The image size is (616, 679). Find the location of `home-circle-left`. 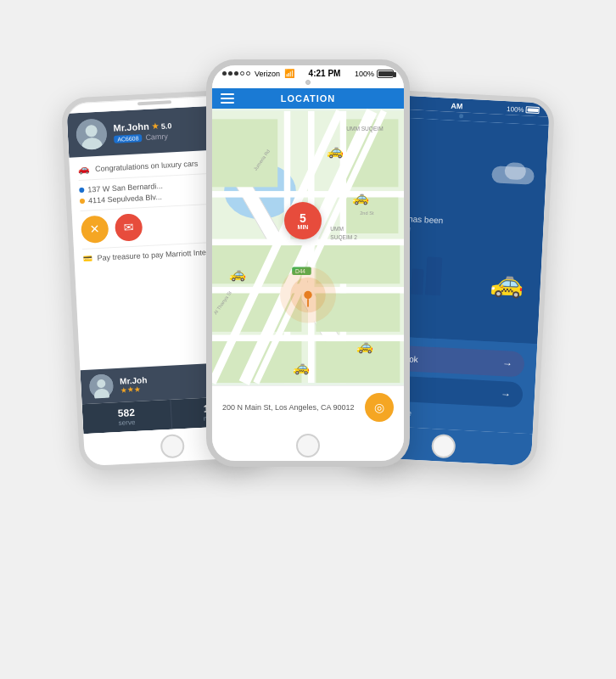

home-circle-left is located at coordinates (173, 446).